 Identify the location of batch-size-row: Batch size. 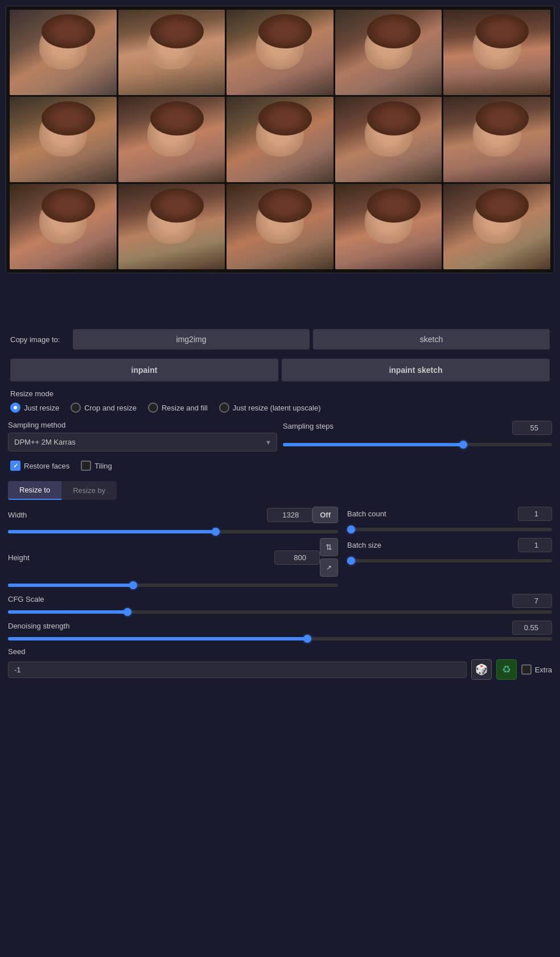
(450, 550).